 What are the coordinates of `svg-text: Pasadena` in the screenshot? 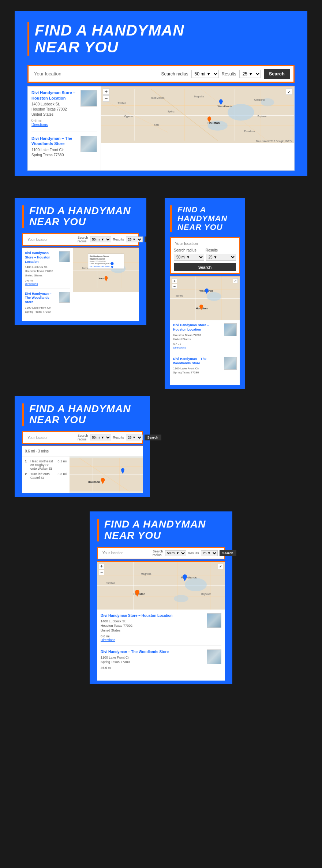 It's located at (250, 132).